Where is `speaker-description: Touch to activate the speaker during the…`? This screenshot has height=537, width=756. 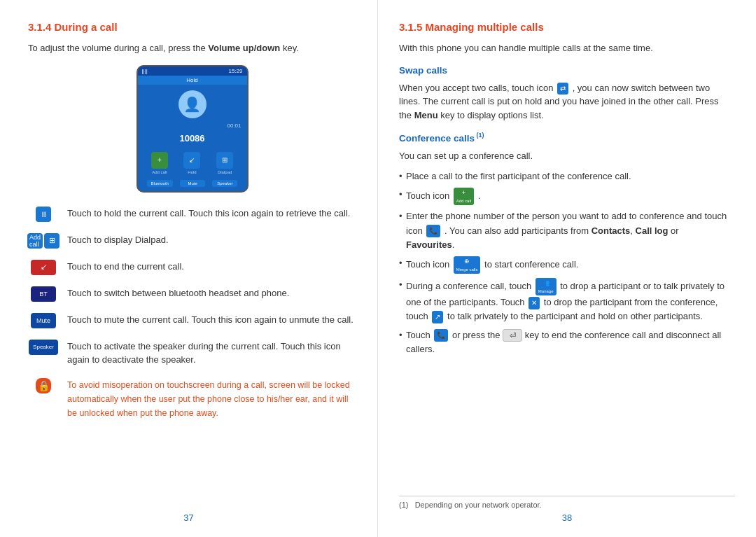
speaker-description: Touch to activate the speaker during the… is located at coordinates (211, 353).